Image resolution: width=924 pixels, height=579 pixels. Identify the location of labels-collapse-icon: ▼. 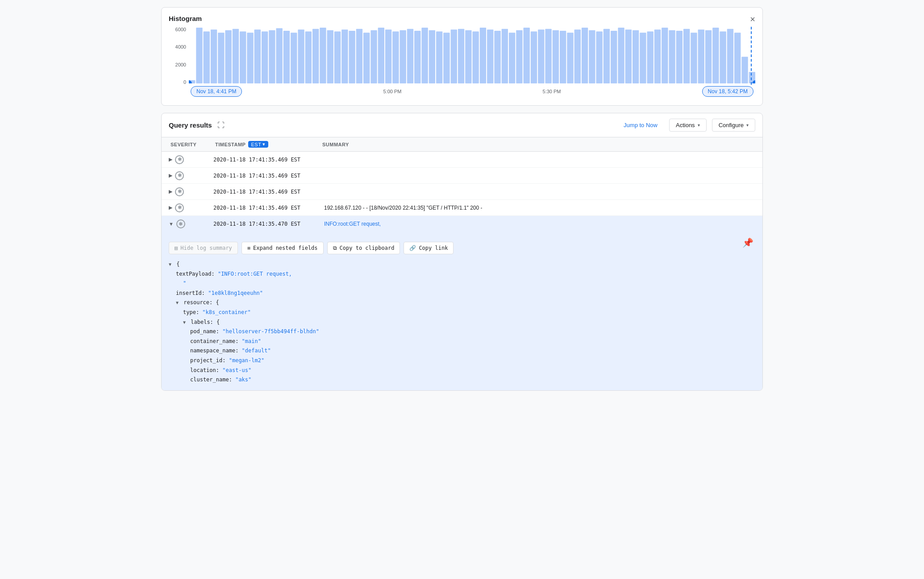
(184, 322).